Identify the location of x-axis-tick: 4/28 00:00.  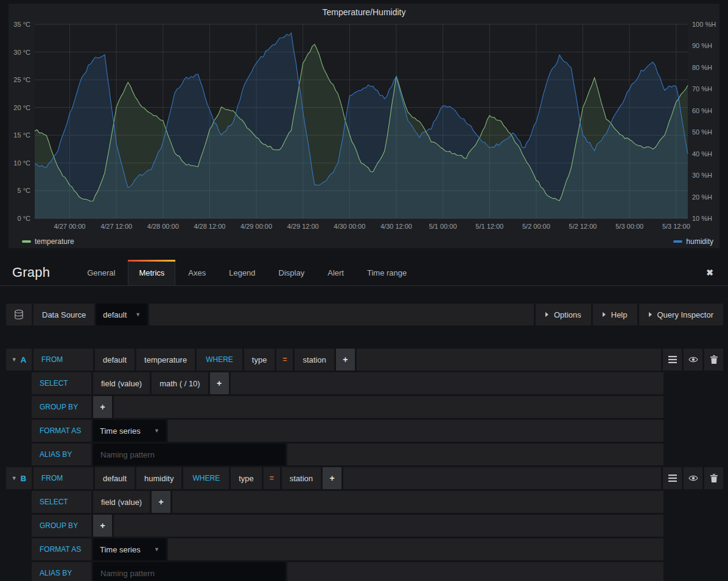
(163, 226).